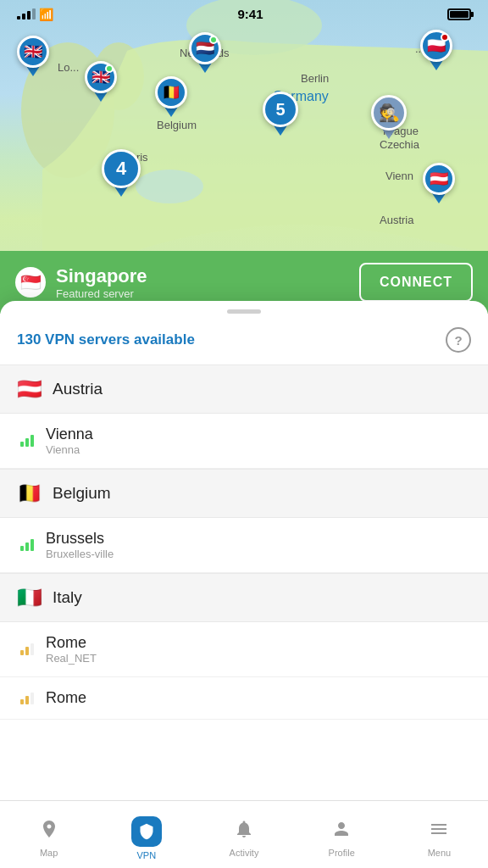 Image resolution: width=488 pixels, height=868 pixels. What do you see at coordinates (400, 176) in the screenshot?
I see `map-label-vienna-map: Vienn` at bounding box center [400, 176].